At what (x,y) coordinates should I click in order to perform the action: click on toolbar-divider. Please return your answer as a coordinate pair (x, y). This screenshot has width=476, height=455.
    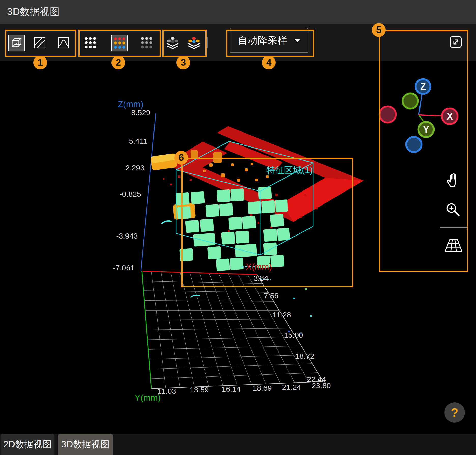
    Looking at the image, I should click on (76, 42).